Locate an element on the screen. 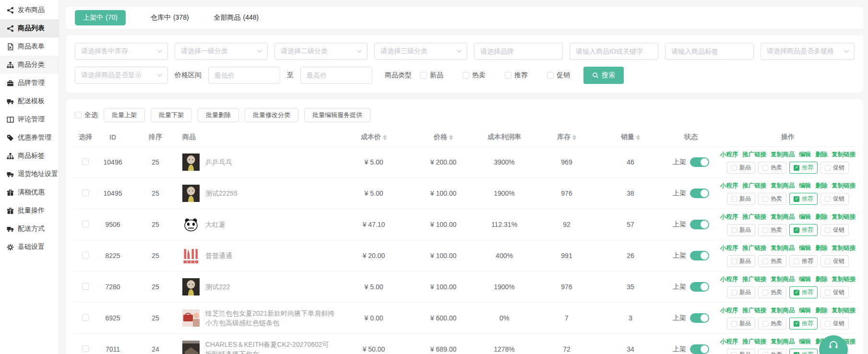 This screenshot has width=868, height=354. sidebar-item: 商品分类 is located at coordinates (29, 65).